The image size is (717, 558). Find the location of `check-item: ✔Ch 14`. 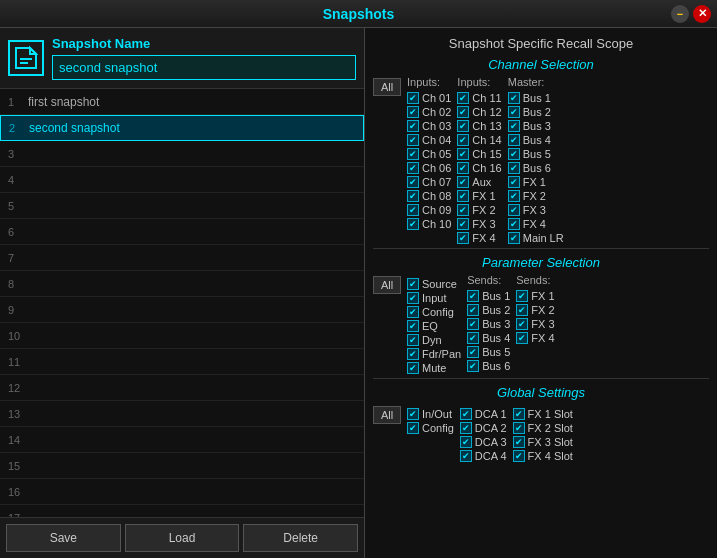

check-item: ✔Ch 14 is located at coordinates (479, 140).